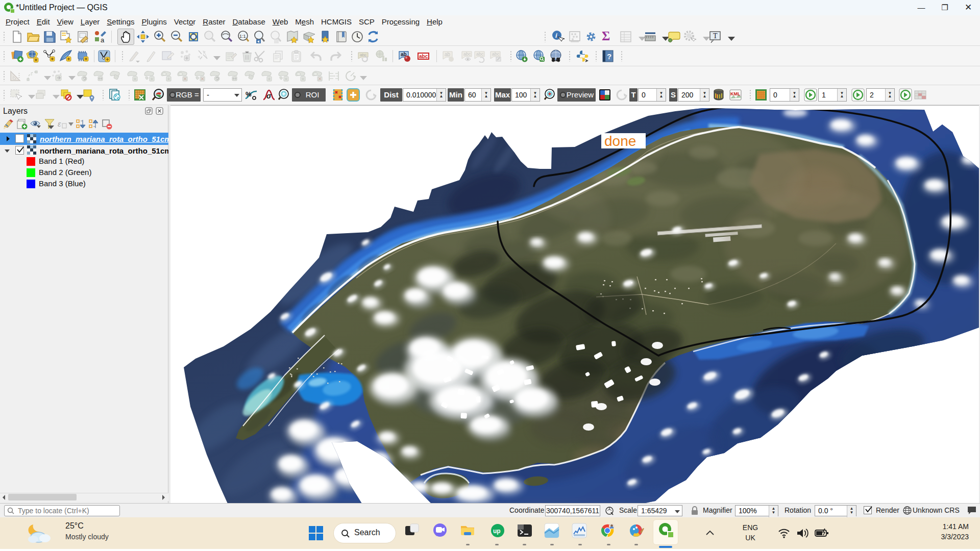  I want to click on svg-text: ab, so click(448, 54).